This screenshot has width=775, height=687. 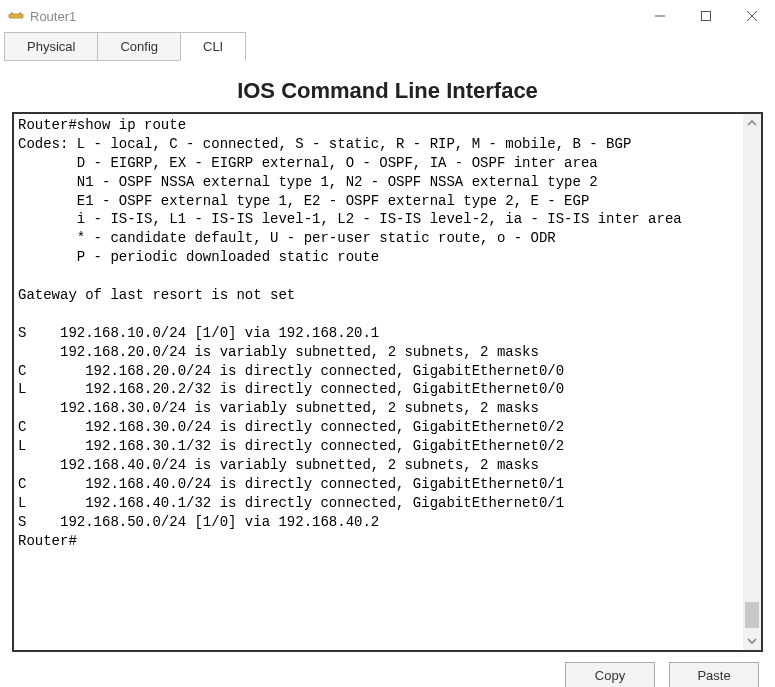 I want to click on close-button, so click(x=752, y=16).